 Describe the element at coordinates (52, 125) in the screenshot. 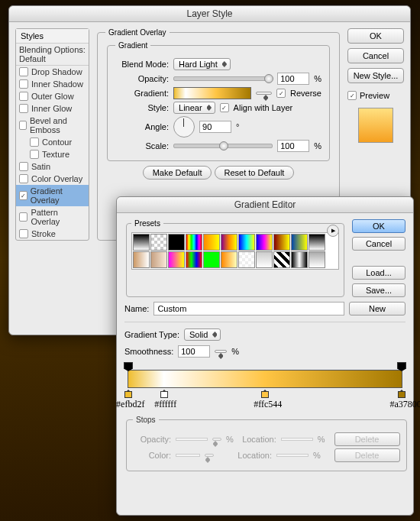

I see `style-row: Bevel and Emboss` at that location.